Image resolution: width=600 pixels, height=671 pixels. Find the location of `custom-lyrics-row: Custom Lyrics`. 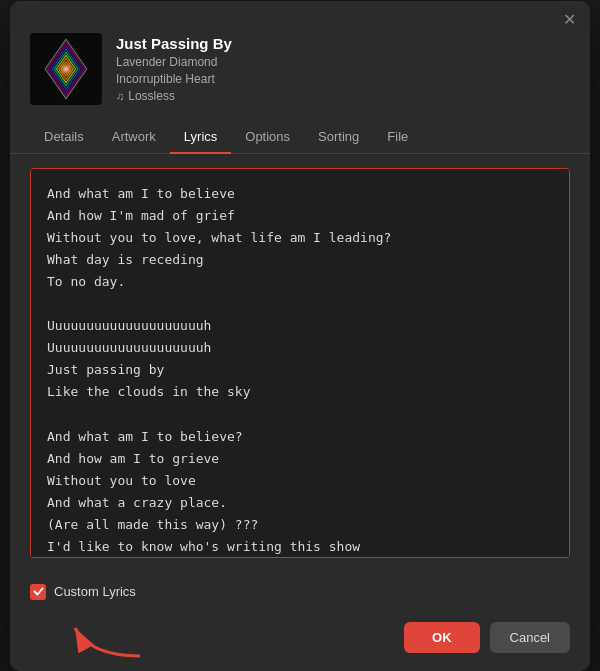

custom-lyrics-row: Custom Lyrics is located at coordinates (300, 592).